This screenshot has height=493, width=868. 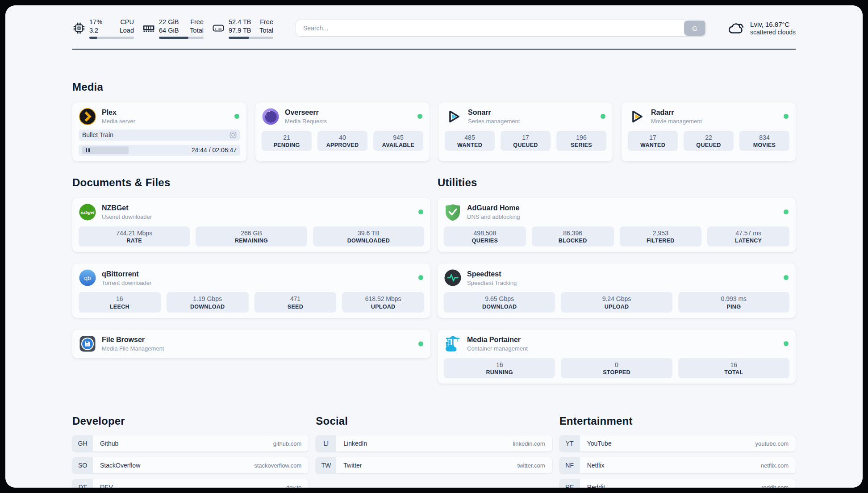 What do you see at coordinates (79, 28) in the screenshot?
I see `cpu-icon` at bounding box center [79, 28].